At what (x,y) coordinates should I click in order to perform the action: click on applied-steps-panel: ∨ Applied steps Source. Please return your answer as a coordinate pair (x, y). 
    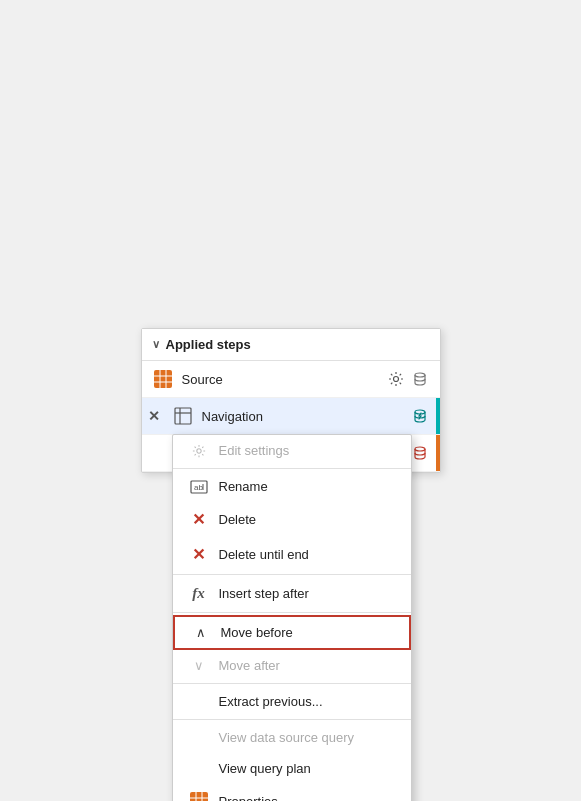
    Looking at the image, I should click on (291, 400).